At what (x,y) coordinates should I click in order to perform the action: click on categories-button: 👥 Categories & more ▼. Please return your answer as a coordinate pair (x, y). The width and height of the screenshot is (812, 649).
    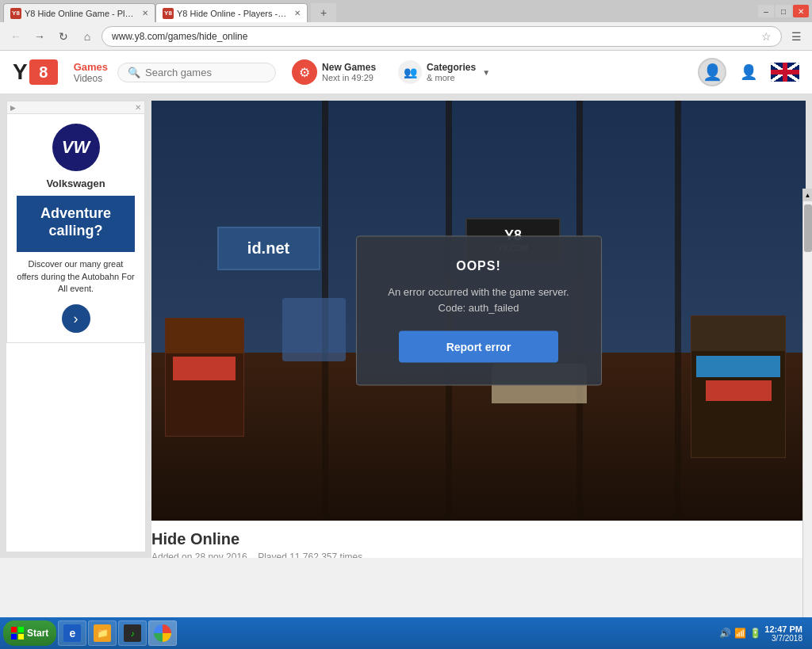
    Looking at the image, I should click on (444, 72).